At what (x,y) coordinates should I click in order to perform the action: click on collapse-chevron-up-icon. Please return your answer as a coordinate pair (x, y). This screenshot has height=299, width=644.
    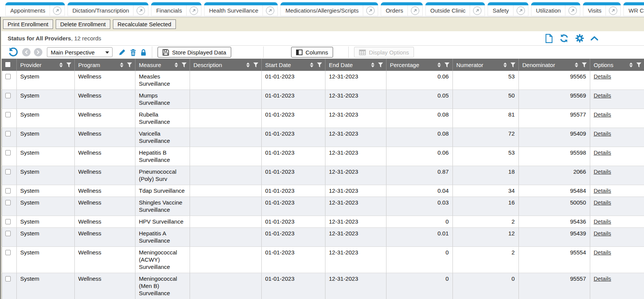
    Looking at the image, I should click on (594, 38).